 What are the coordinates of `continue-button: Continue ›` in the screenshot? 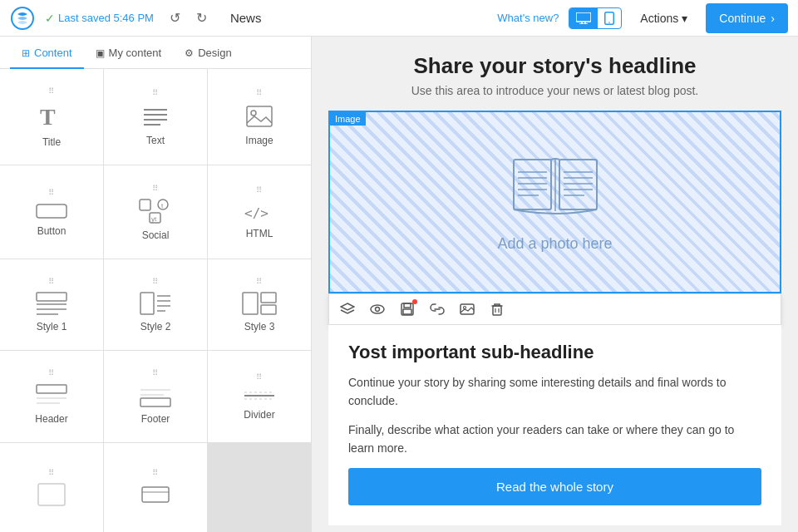 It's located at (746, 18).